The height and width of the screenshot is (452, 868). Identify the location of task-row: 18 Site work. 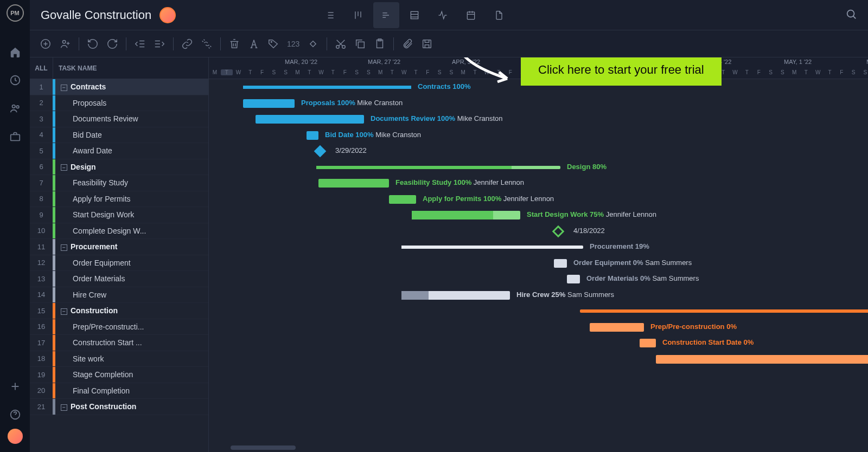
(119, 359).